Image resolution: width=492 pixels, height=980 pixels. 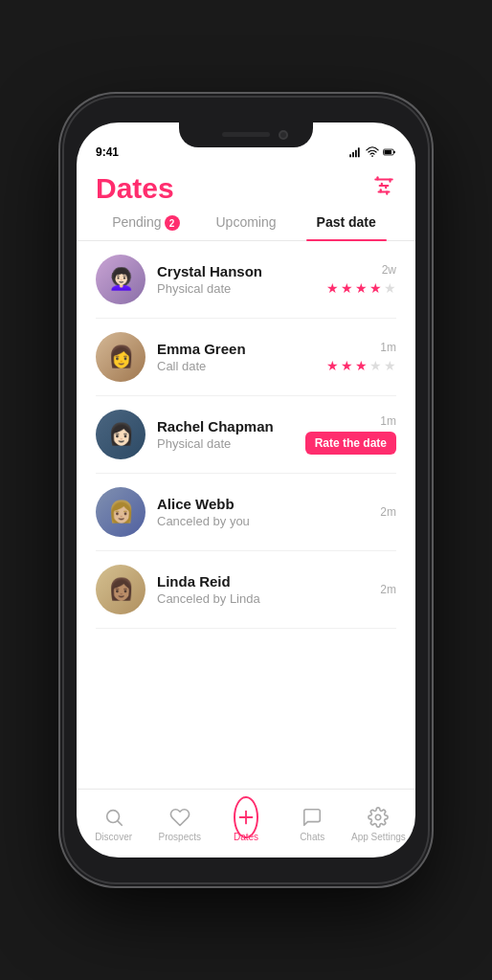 I want to click on heart-icon, so click(x=180, y=817).